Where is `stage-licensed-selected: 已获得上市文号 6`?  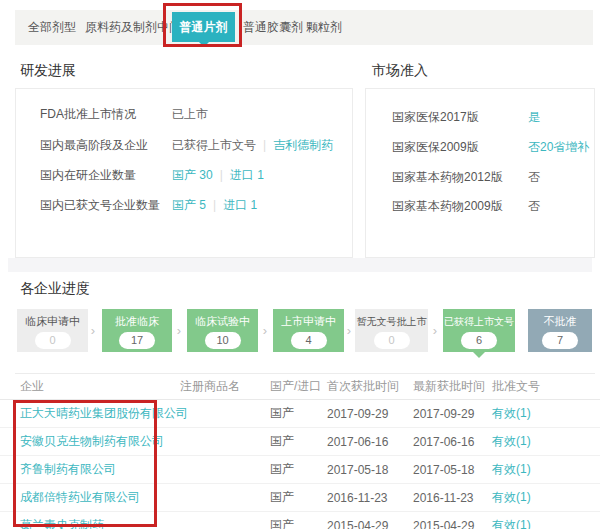 stage-licensed-selected: 已获得上市文号 6 is located at coordinates (479, 330).